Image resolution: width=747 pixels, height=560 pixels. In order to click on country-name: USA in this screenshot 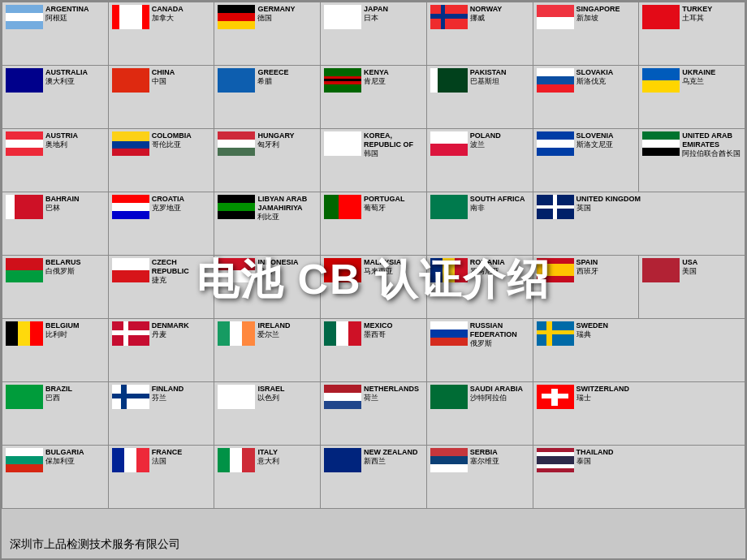, I will do `click(711, 263)`.